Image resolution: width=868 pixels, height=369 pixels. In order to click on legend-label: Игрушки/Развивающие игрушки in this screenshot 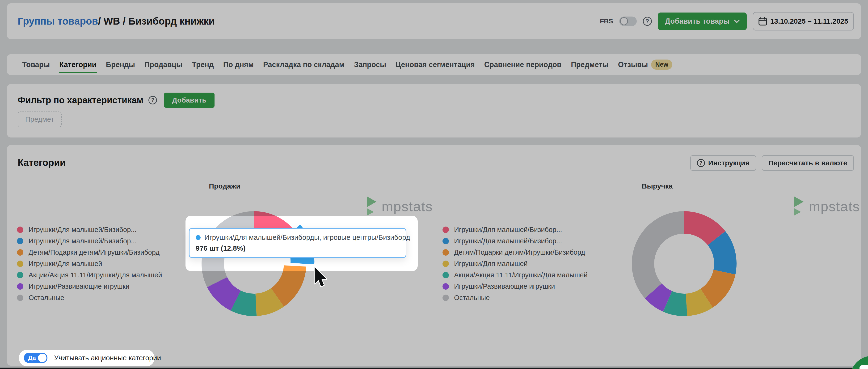, I will do `click(505, 286)`.